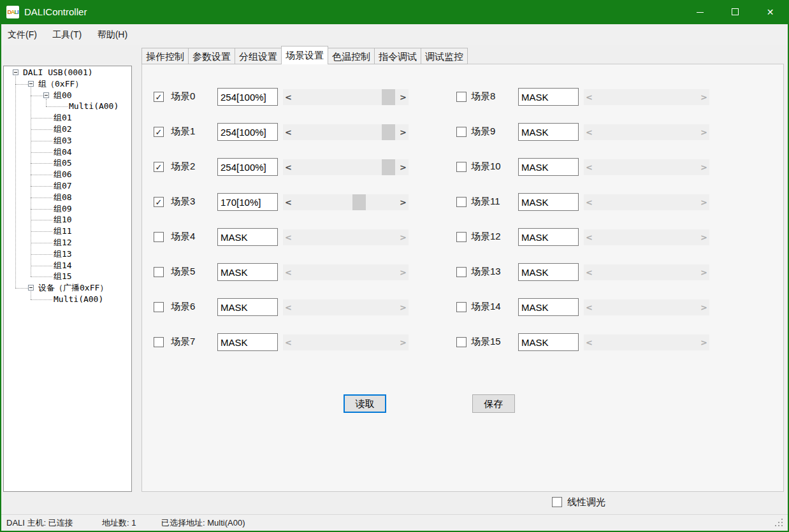  What do you see at coordinates (305, 55) in the screenshot?
I see `tab-4: 场景设置` at bounding box center [305, 55].